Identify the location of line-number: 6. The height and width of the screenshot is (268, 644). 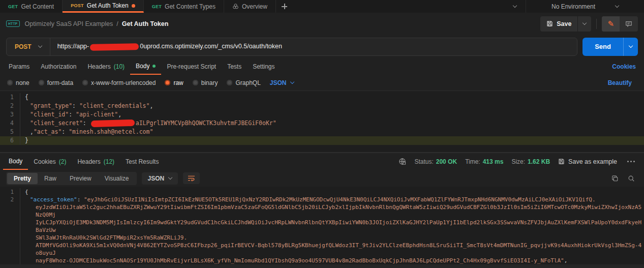
(10, 140).